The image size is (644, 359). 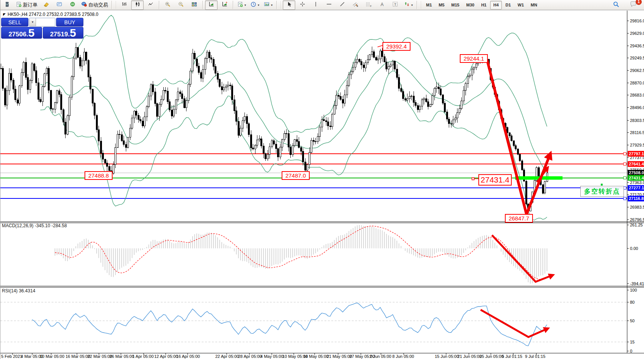 What do you see at coordinates (470, 5) in the screenshot?
I see `timeframe-m30-button: M30` at bounding box center [470, 5].